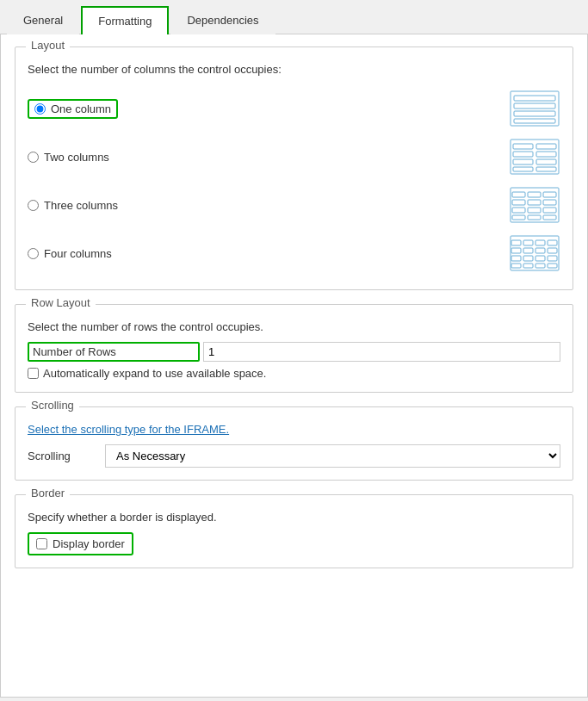 This screenshot has width=588, height=701. What do you see at coordinates (535, 109) in the screenshot?
I see `one-column-grid-icon` at bounding box center [535, 109].